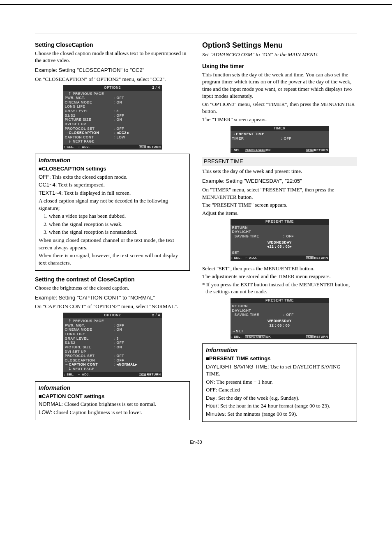  Describe the element at coordinates (113, 288) in the screenshot. I see `contrast-intro: Choose the brightness of the closed capt…` at that location.